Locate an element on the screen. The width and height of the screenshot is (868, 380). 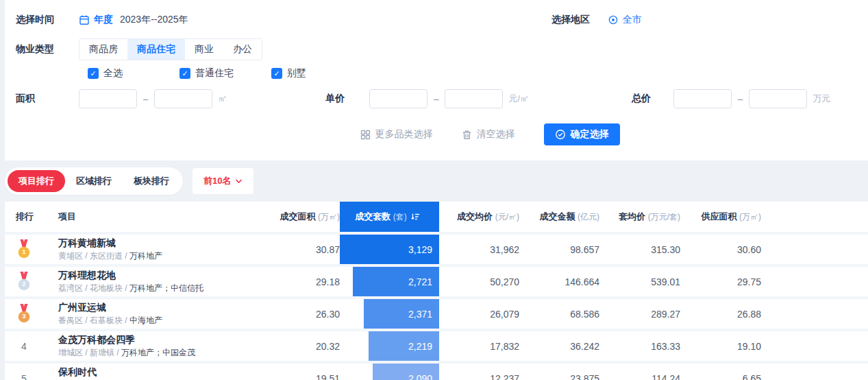
property-tab-commodity-house: 商品房 is located at coordinates (103, 49).